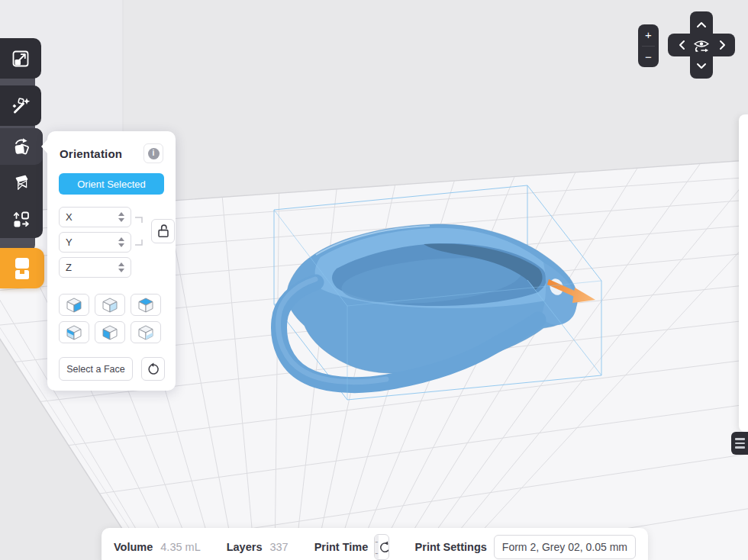 The image size is (748, 560). I want to click on status-bar: Volume 4.35 mL Layers 337 Print Time -- …, so click(375, 544).